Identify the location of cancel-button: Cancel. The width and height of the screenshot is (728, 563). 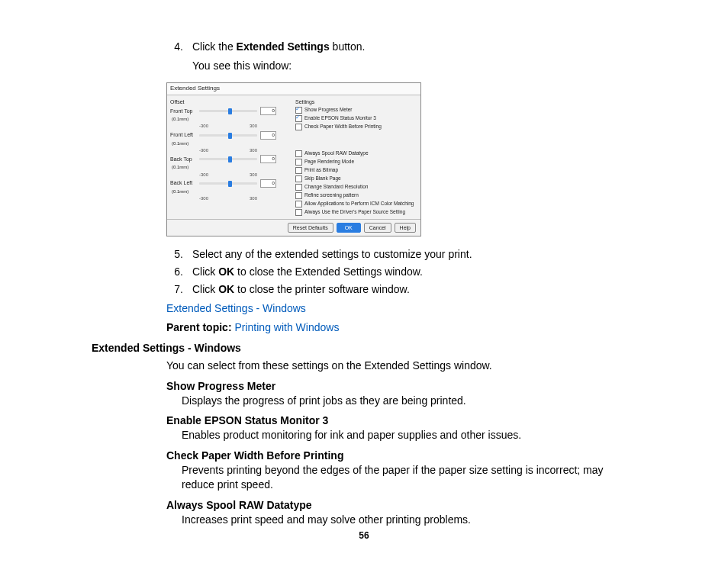
(378, 227).